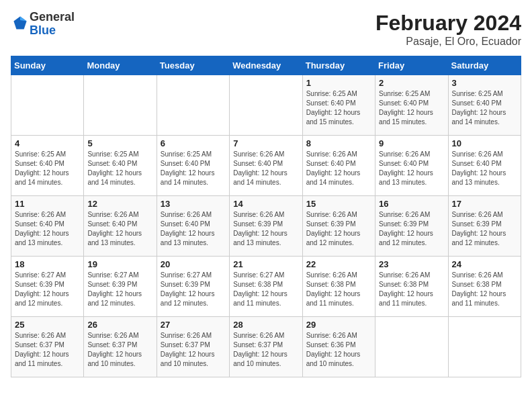 The height and width of the screenshot is (411, 532). Describe the element at coordinates (484, 226) in the screenshot. I see `calendar-cell: 17Sunrise: 6:26 AM Sunset: 6:39 PM Dayli…` at that location.